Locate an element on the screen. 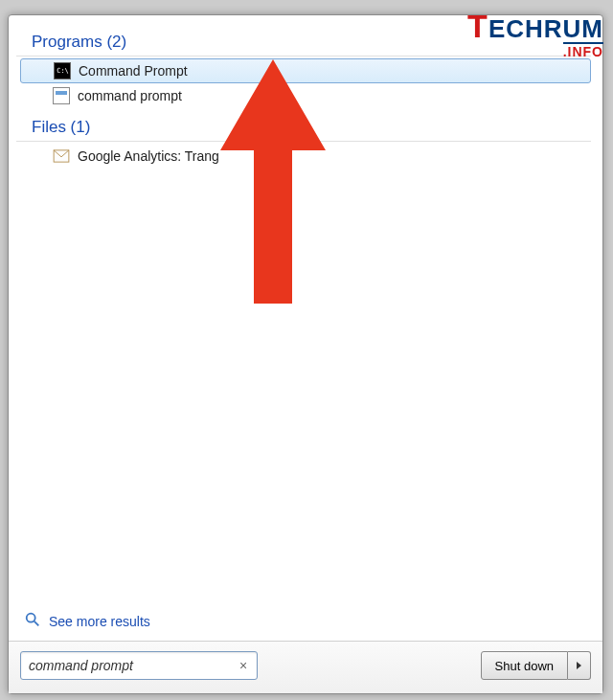  search-icon is located at coordinates (33, 621).